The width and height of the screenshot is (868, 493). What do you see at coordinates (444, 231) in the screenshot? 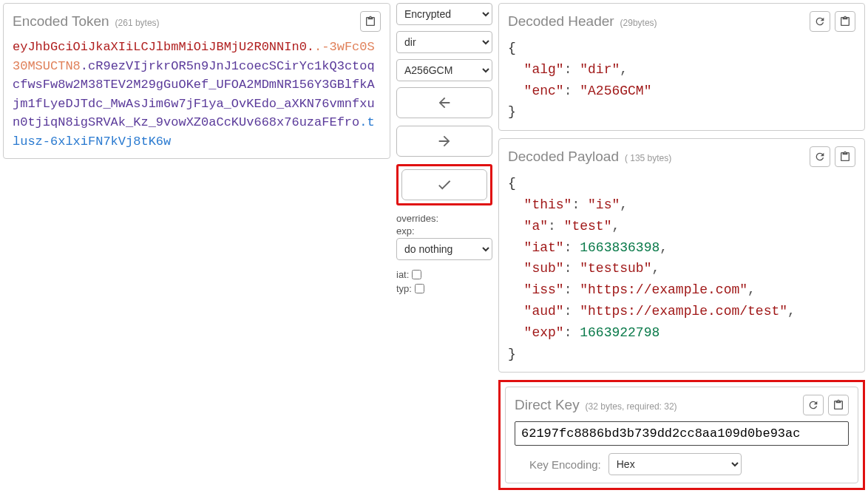
I see `exp-label: exp:` at bounding box center [444, 231].